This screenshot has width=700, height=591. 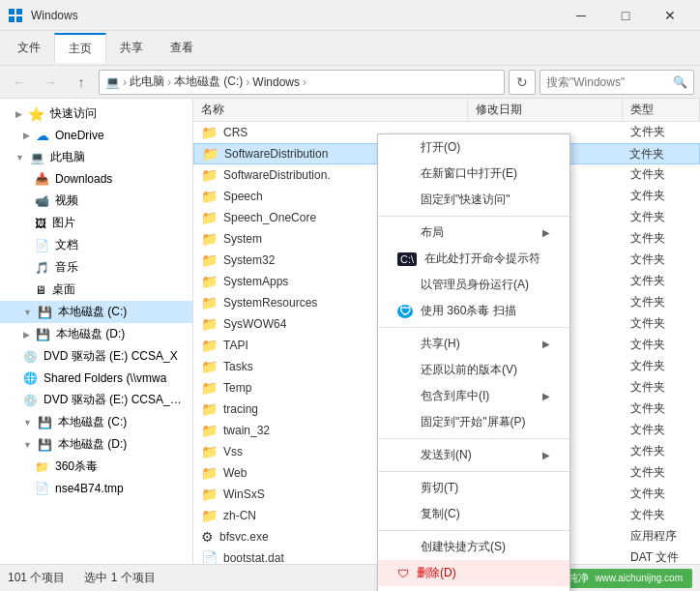 What do you see at coordinates (545, 110) in the screenshot?
I see `col-header-date: 修改日期` at bounding box center [545, 110].